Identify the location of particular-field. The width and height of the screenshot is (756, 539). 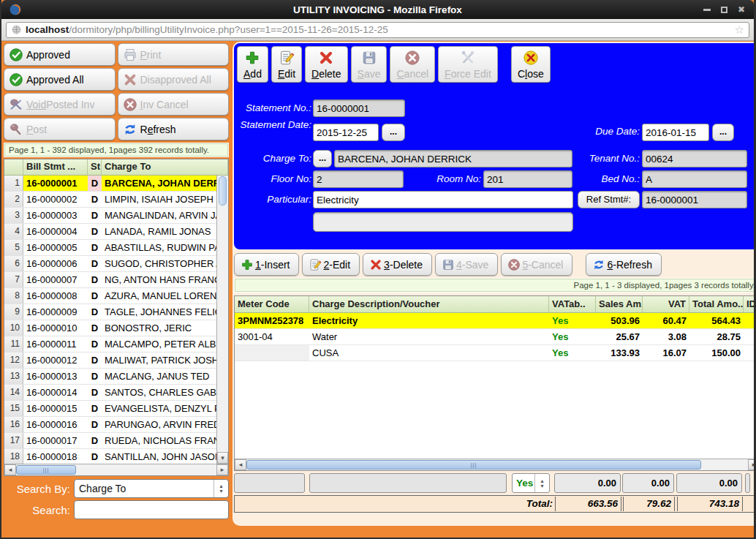
(443, 200).